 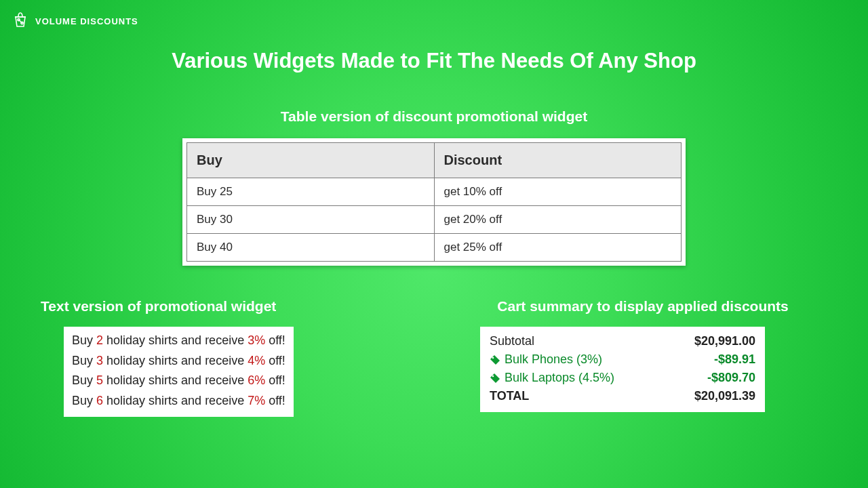 What do you see at coordinates (179, 381) in the screenshot?
I see `text-widget-line: Buy 5 holiday shirts and receive 6% off!` at bounding box center [179, 381].